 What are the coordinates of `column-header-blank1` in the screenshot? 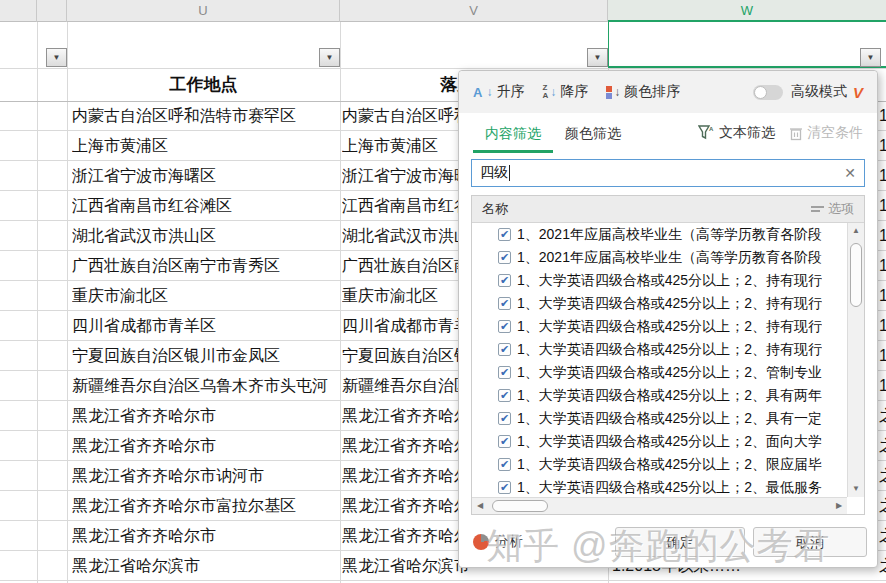 It's located at (18, 11).